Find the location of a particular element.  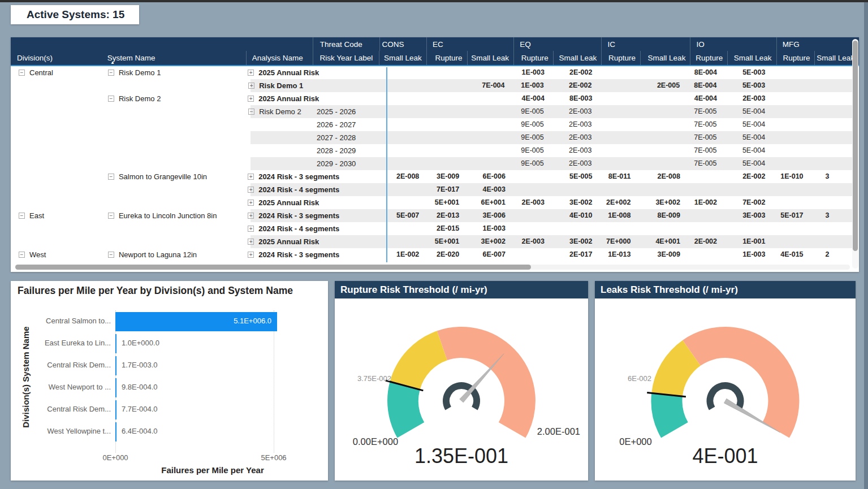

matrix-value-cell: 4E-010 is located at coordinates (573, 216).